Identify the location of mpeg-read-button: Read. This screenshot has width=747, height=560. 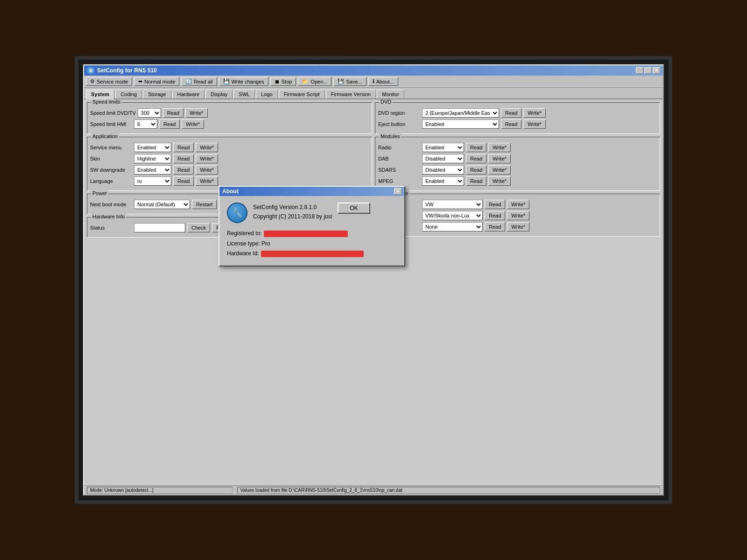
(476, 181).